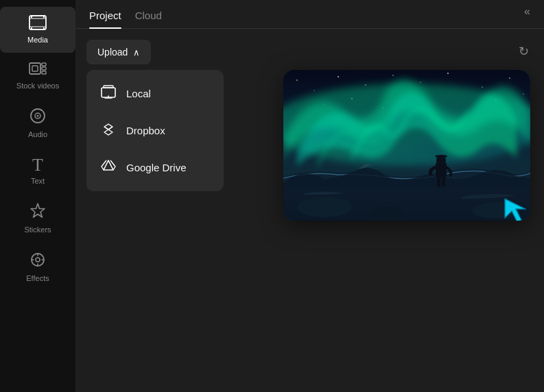 This screenshot has width=544, height=392. What do you see at coordinates (38, 212) in the screenshot?
I see `stickers-icon` at bounding box center [38, 212].